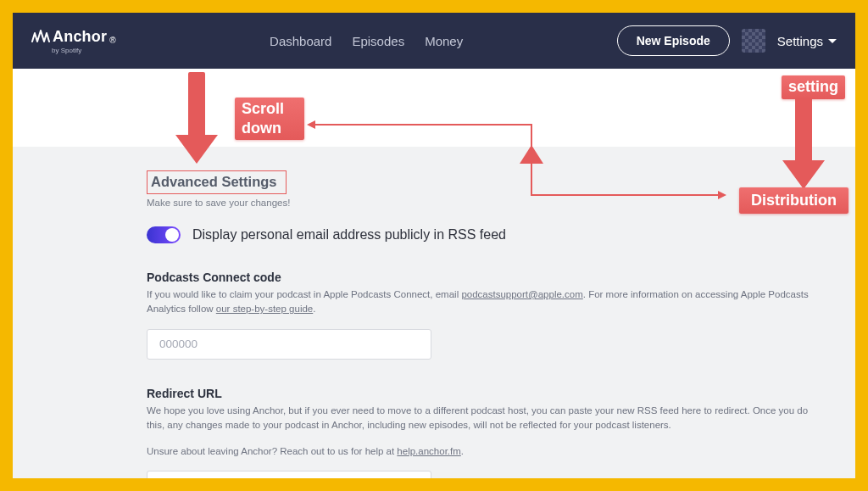 The height and width of the screenshot is (491, 868). What do you see at coordinates (41, 36) in the screenshot?
I see `anchor-logo-icon` at bounding box center [41, 36].